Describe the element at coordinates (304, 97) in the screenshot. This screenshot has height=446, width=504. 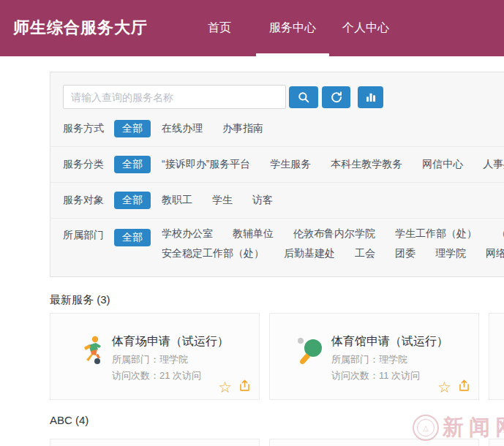
I see `search-icon` at that location.